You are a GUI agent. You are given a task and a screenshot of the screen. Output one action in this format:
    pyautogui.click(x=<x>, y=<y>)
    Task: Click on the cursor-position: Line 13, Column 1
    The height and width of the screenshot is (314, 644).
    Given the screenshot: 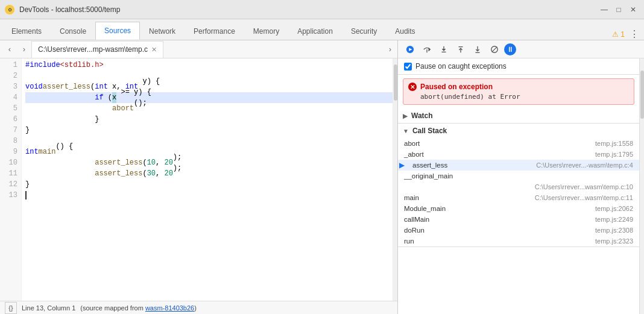 What is the action you would take?
    pyautogui.click(x=48, y=308)
    